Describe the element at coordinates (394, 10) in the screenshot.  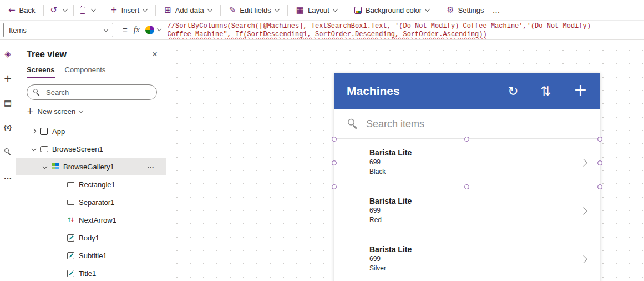
I see `background-color-label: Background color` at that location.